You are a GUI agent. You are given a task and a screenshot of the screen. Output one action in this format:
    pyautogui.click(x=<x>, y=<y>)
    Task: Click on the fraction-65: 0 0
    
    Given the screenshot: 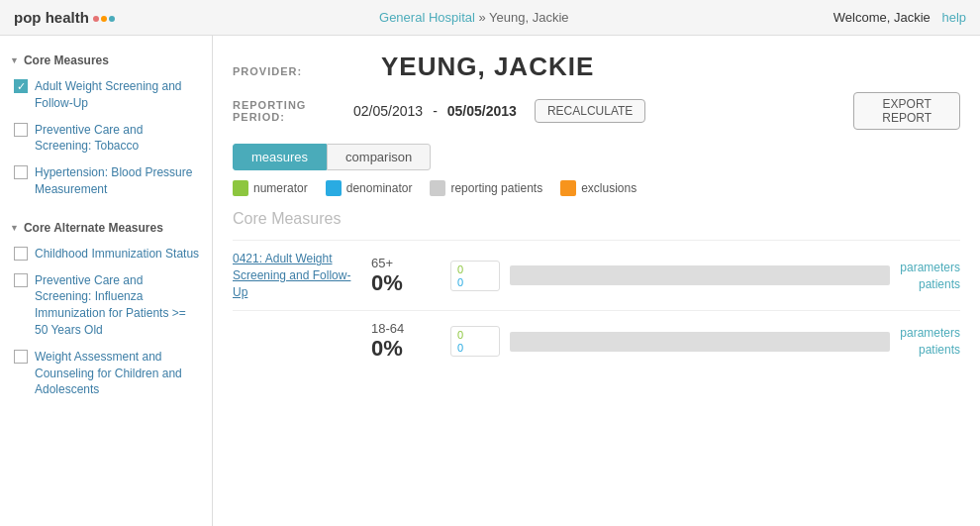 What is the action you would take?
    pyautogui.click(x=475, y=275)
    